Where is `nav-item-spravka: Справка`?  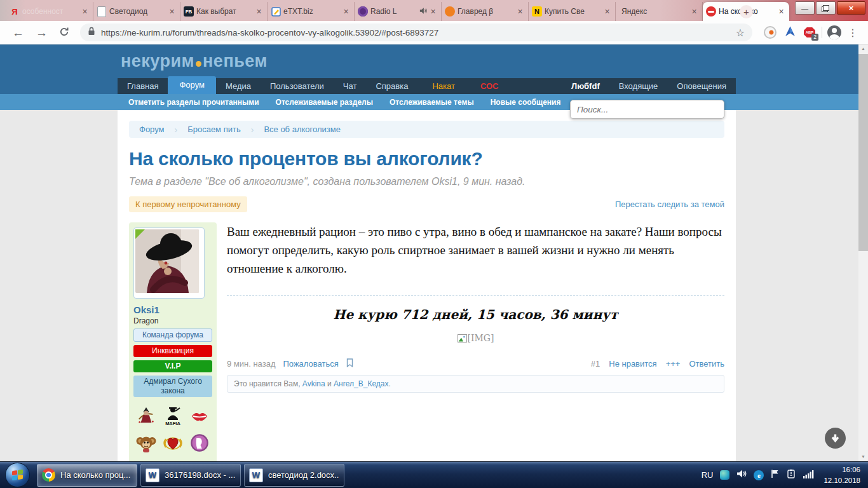
nav-item-spravka: Справка is located at coordinates (391, 86).